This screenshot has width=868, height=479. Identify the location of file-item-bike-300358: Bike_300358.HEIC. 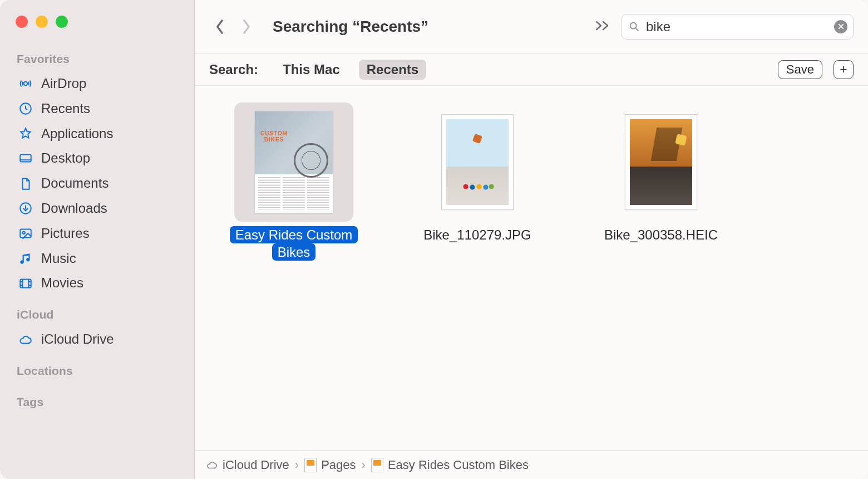
(661, 173).